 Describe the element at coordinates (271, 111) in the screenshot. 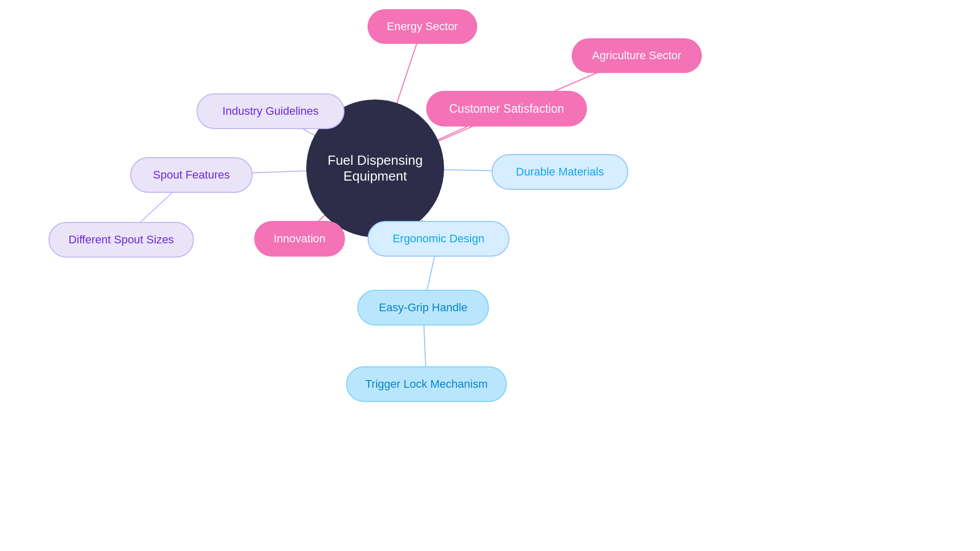

I see `industry-guidelines-node: Industry Guidelines` at that location.